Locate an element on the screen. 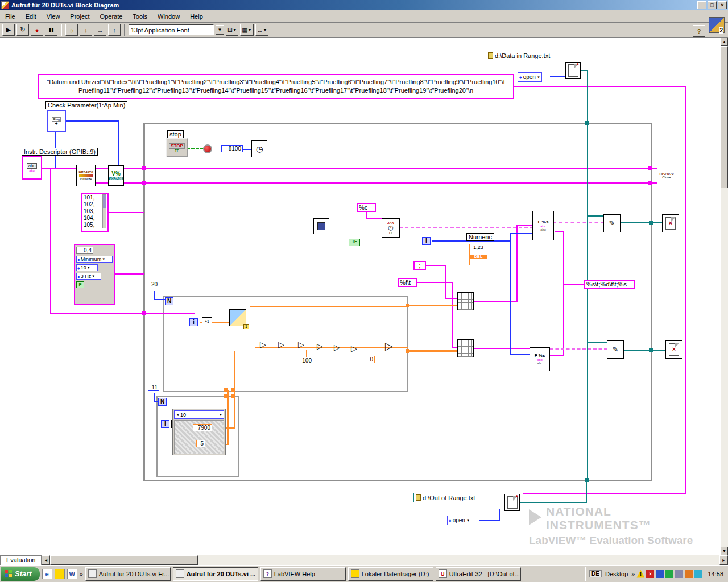  menu-project: Project is located at coordinates (80, 16).